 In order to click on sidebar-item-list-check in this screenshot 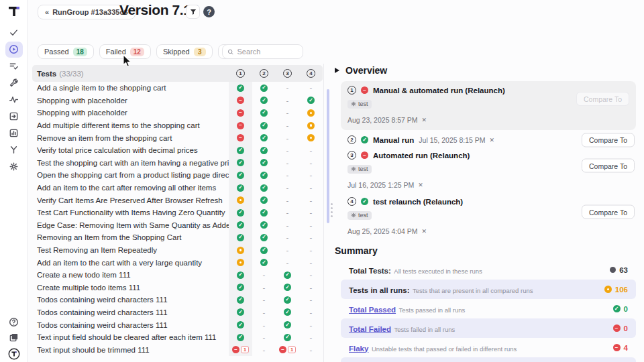, I will do `click(13, 66)`.